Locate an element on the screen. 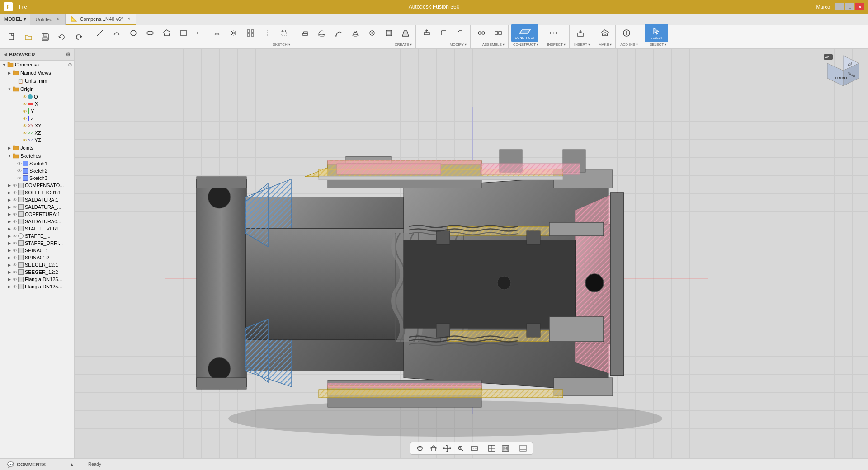 This screenshot has height=470, width=868. soffetto-item: ▶ 👁 SOFFETTO01:1 is located at coordinates (37, 193).